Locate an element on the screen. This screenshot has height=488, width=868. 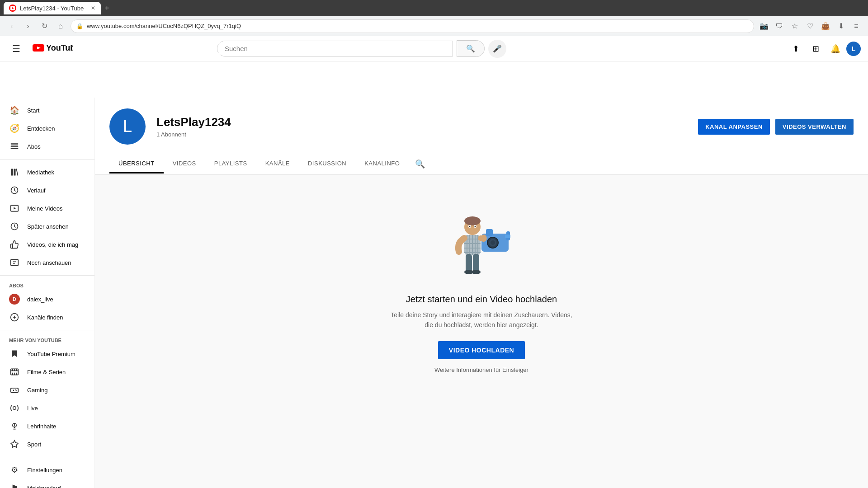
sidebar-label-meldeverlauf: Meldeverlauf is located at coordinates (44, 487).